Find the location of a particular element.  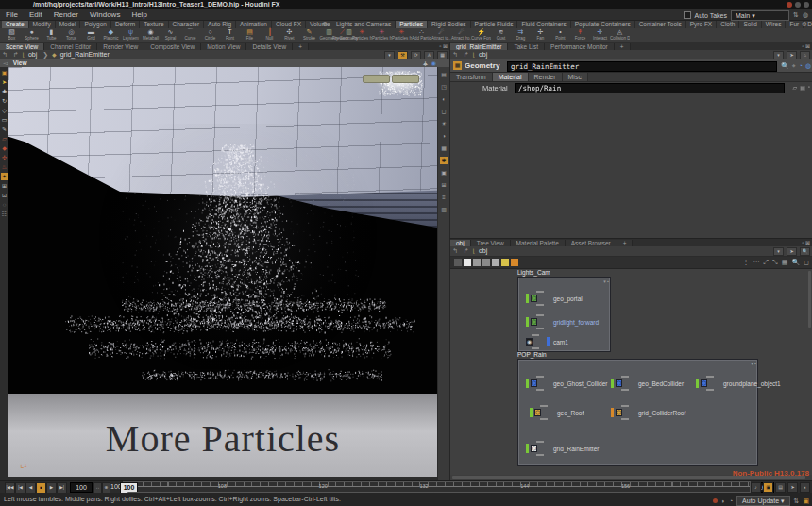

shelf-gear-icon-right: ⚙ is located at coordinates (804, 25).